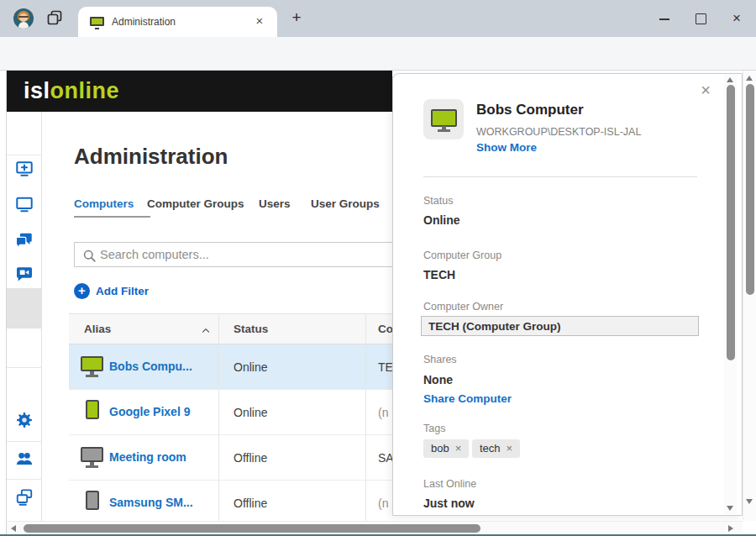 This screenshot has height=536, width=756. What do you see at coordinates (82, 291) in the screenshot?
I see `add-filter-plus-icon: +` at bounding box center [82, 291].